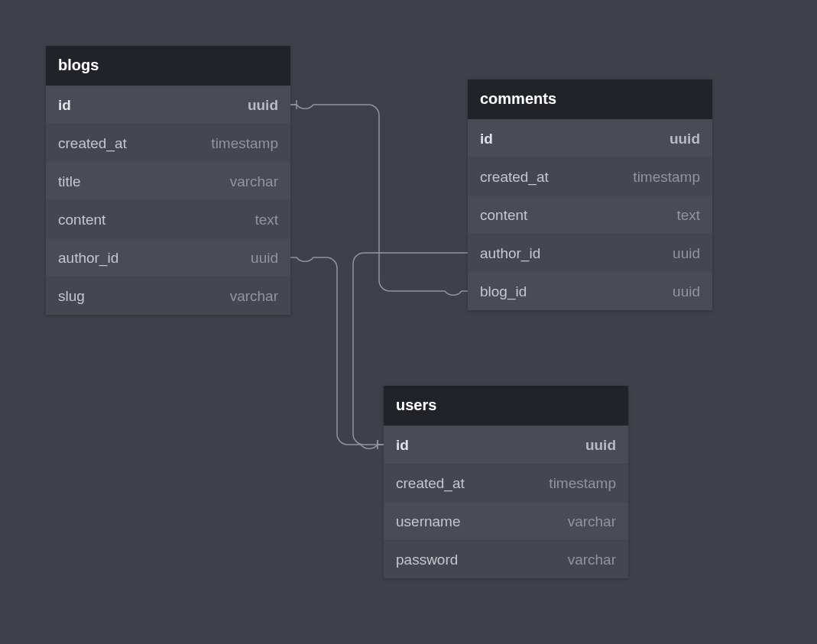 The width and height of the screenshot is (817, 644). What do you see at coordinates (72, 296) in the screenshot?
I see `column-name: slug` at bounding box center [72, 296].